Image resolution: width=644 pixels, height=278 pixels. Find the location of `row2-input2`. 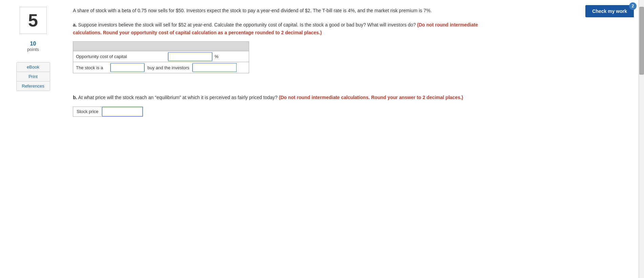

row2-input2 is located at coordinates (215, 68).